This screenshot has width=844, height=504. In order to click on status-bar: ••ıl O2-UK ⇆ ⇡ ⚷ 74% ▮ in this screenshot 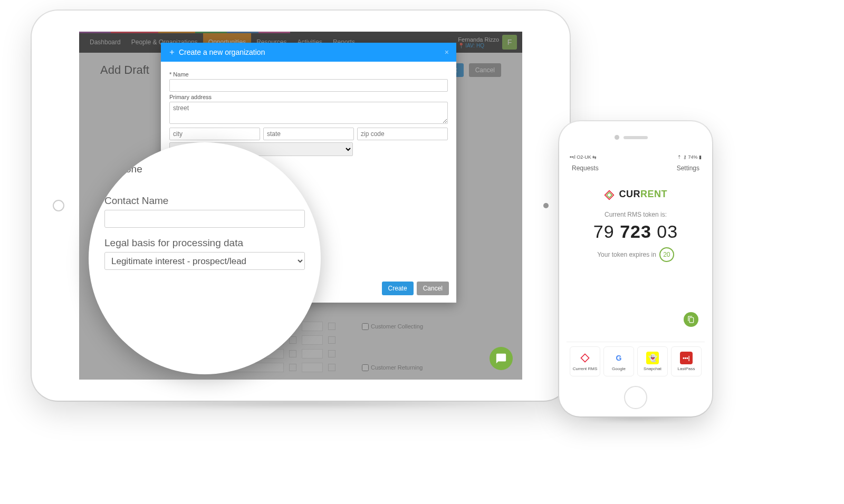, I will do `click(636, 157)`.